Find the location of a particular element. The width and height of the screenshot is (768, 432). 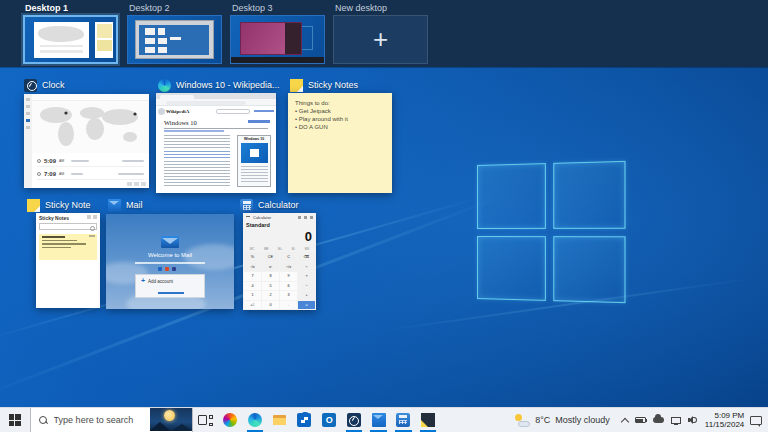

mail-subtext-bar is located at coordinates (170, 263).